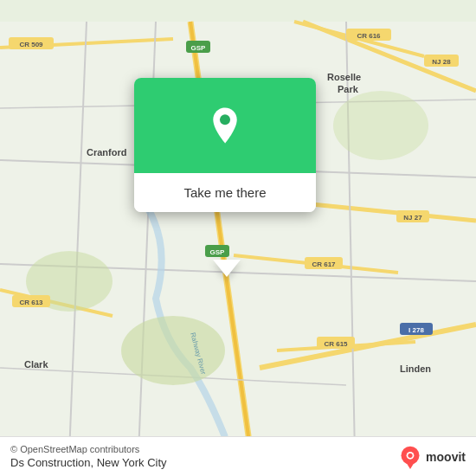 The image size is (476, 476). What do you see at coordinates (225, 125) in the screenshot?
I see `location-pin-icon` at bounding box center [225, 125].